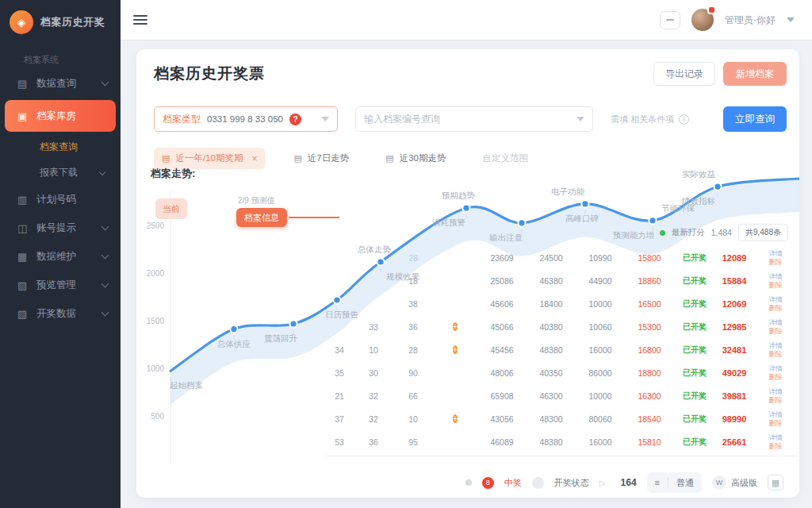  Describe the element at coordinates (734, 350) in the screenshot. I see `table-cell: 32481` at that location.